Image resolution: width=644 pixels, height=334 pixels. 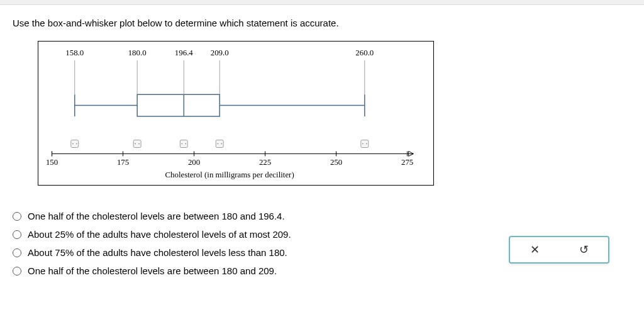 What do you see at coordinates (219, 144) in the screenshot?
I see `handle-q3` at bounding box center [219, 144].